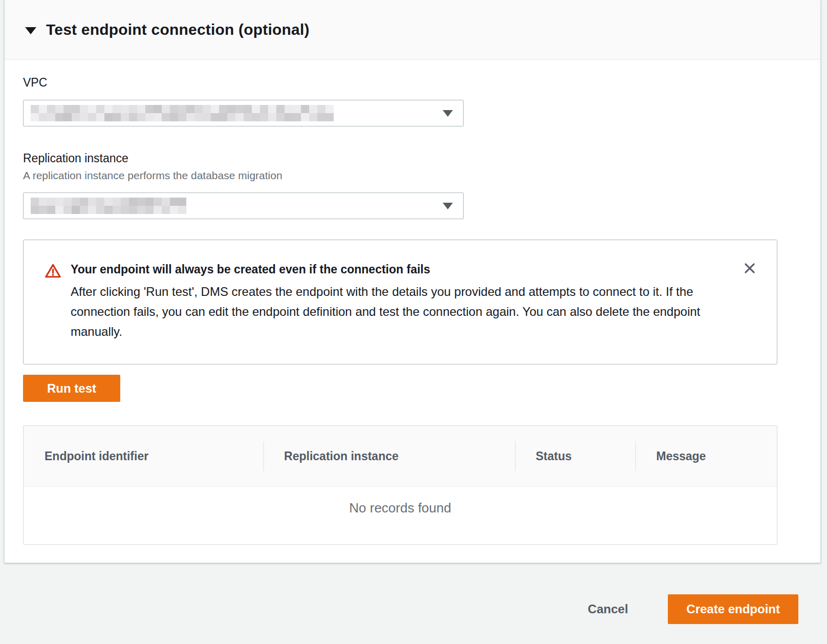  Describe the element at coordinates (400, 185) in the screenshot. I see `replication-instance-field-group: Replication instance A replication insta…` at that location.